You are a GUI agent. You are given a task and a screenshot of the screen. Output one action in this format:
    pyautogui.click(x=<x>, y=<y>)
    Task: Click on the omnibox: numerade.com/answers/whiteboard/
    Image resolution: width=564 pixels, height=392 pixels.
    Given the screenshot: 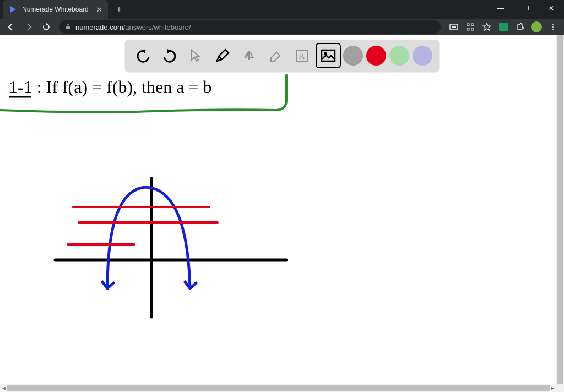 What is the action you would take?
    pyautogui.click(x=250, y=27)
    